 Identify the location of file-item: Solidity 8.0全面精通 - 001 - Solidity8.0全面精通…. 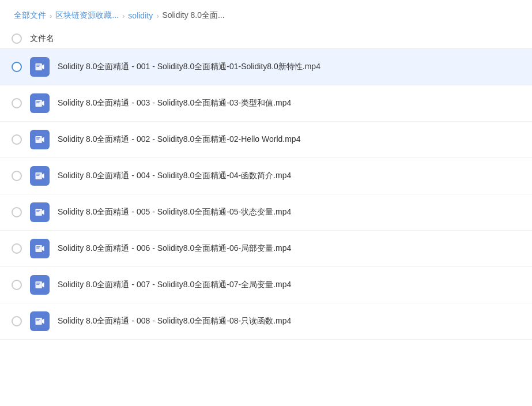
(266, 67).